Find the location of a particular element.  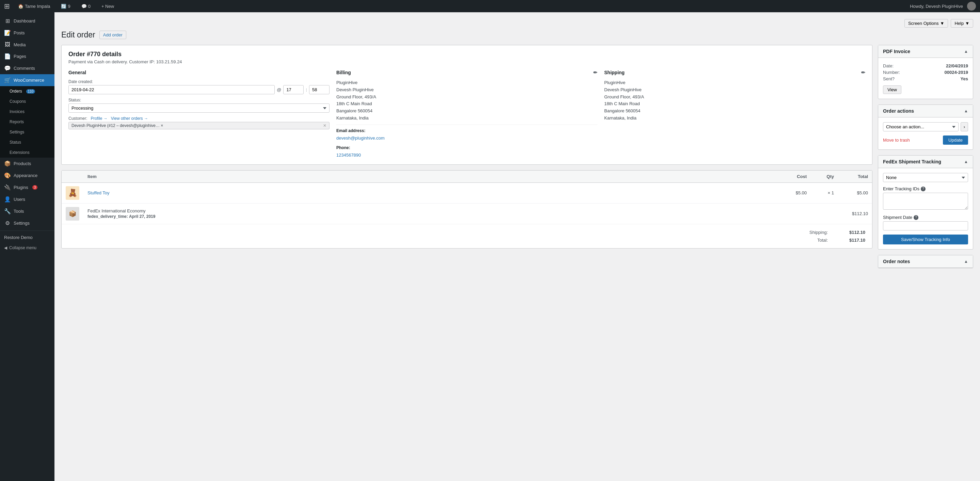

comments-sidebar-icon: 💬 is located at coordinates (8, 68).